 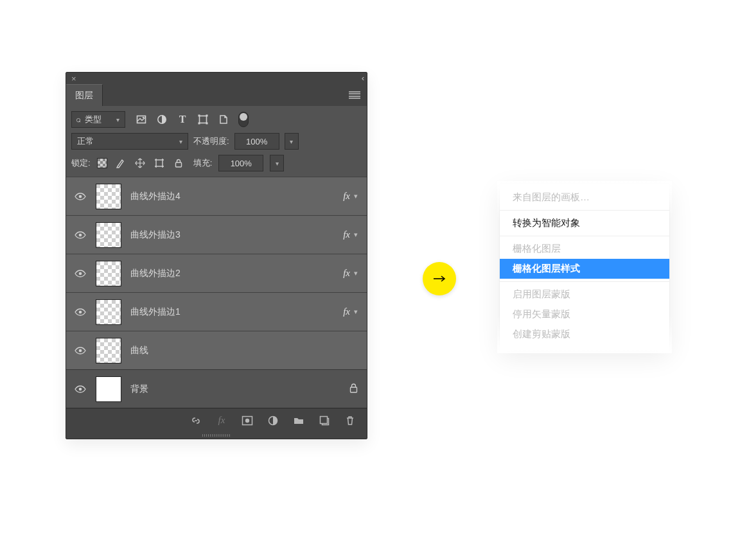 What do you see at coordinates (81, 163) in the screenshot?
I see `lock-label: 锁定:` at bounding box center [81, 163].